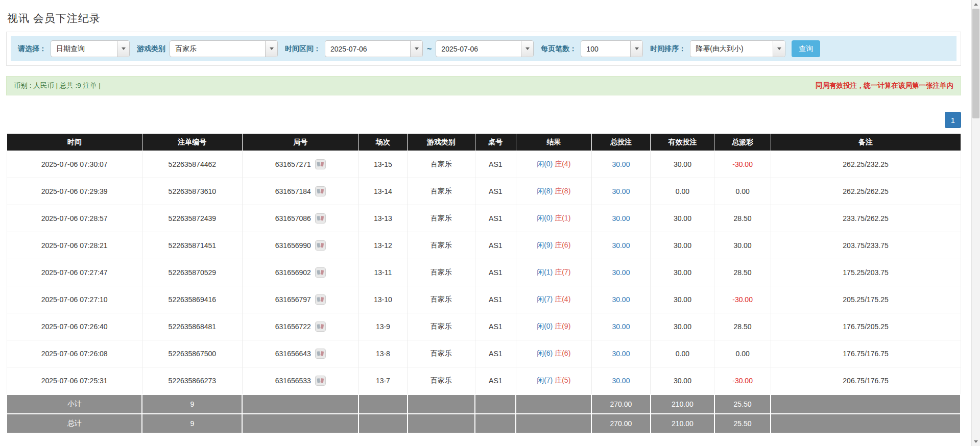 This screenshot has height=446, width=980. Describe the element at coordinates (743, 192) in the screenshot. I see `cell-payout: 0.00` at that location.